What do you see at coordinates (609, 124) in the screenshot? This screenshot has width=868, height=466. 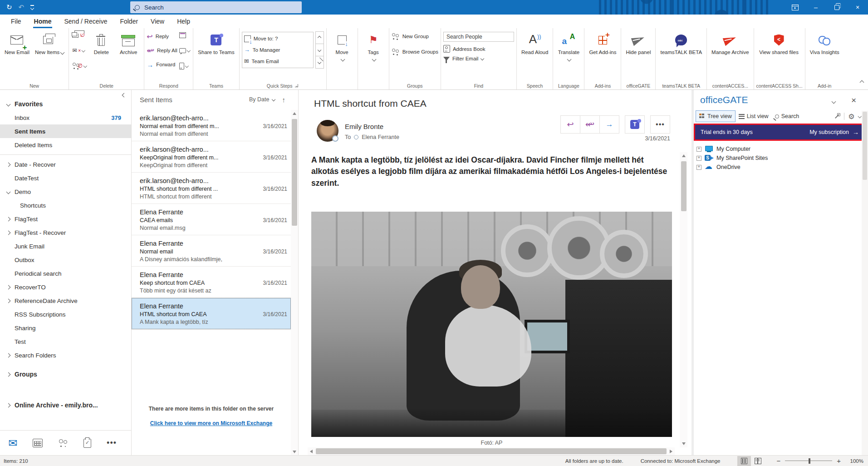 I see `forward-button: →` at bounding box center [609, 124].